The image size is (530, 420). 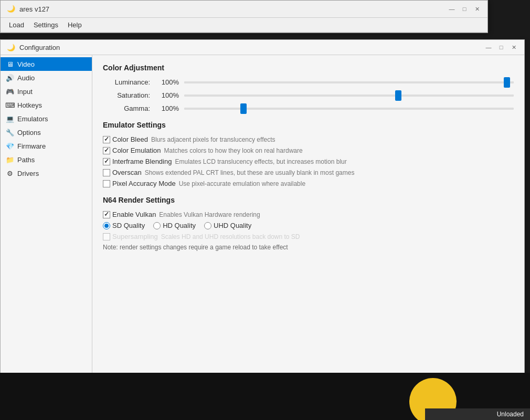 What do you see at coordinates (262, 47) in the screenshot?
I see `config-title-bar: 🌙 Configuration — □ ✕` at bounding box center [262, 47].